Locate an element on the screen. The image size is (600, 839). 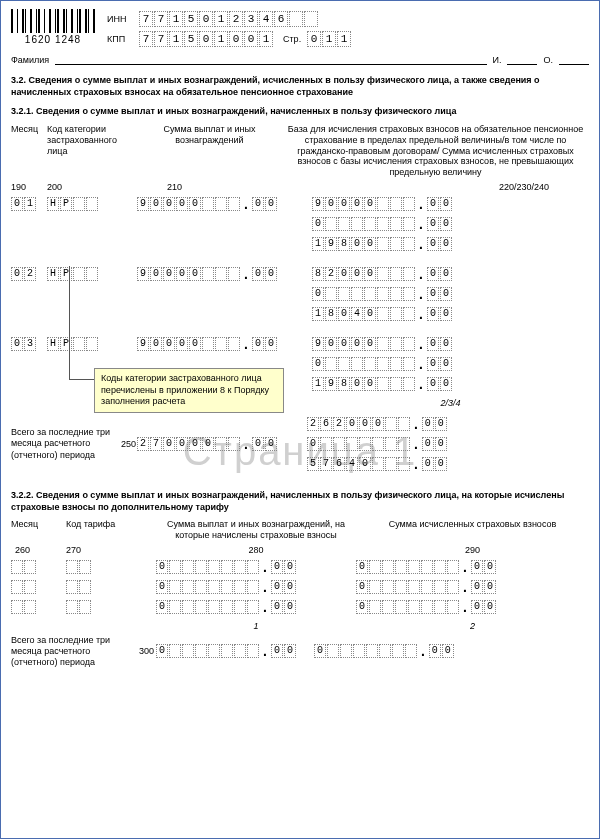
c220: 220/230/240 is located at coordinates (436, 187).